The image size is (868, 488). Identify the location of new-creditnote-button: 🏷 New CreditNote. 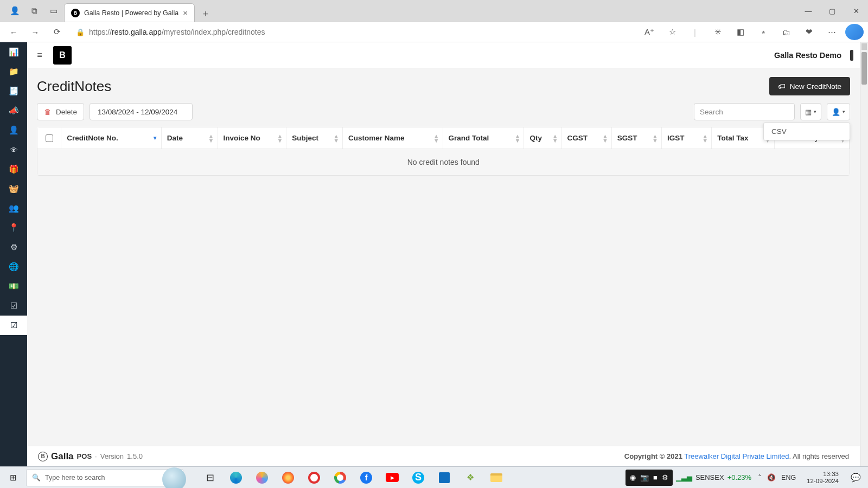
(809, 86).